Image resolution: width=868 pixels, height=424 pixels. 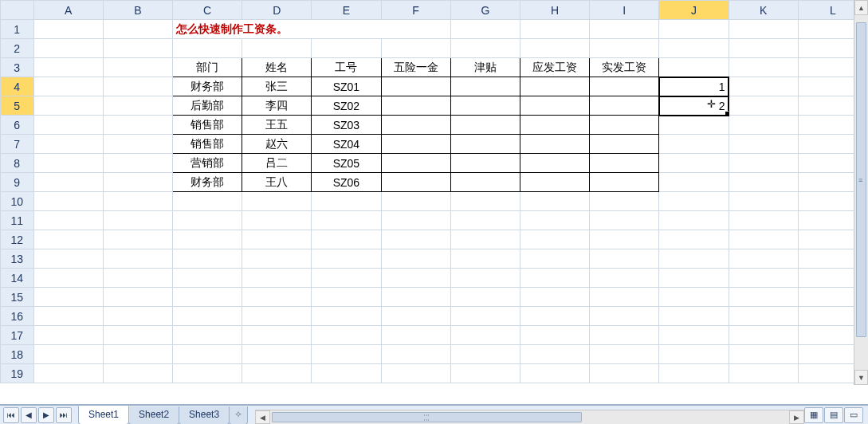 I want to click on table-header-id: 工号, so click(x=346, y=68).